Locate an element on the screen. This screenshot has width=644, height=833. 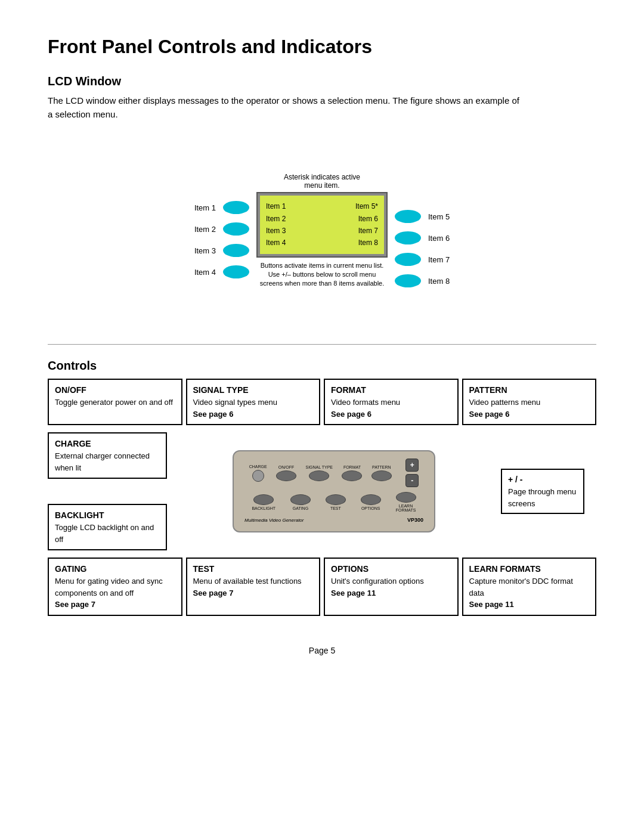
info-box-charge: CHARGE External charger connected when l… is located at coordinates (107, 456).